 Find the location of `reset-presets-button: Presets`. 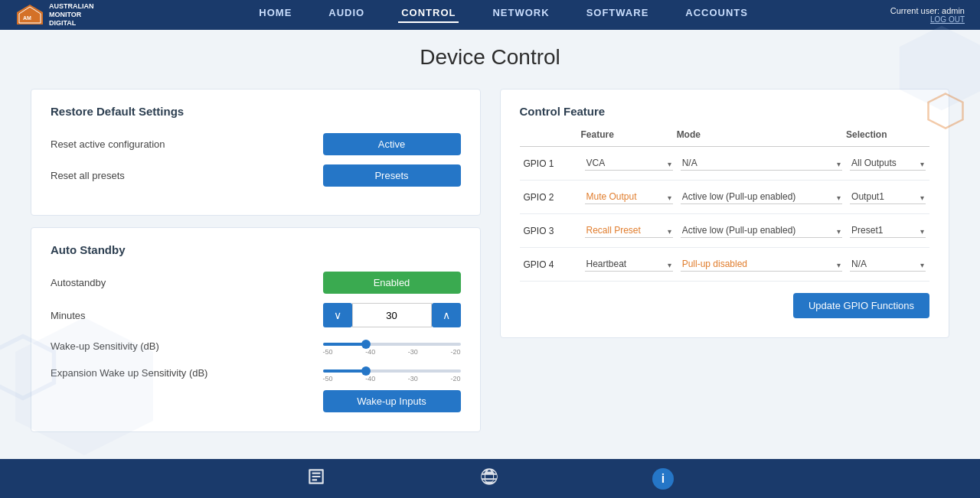

reset-presets-button: Presets is located at coordinates (392, 176).